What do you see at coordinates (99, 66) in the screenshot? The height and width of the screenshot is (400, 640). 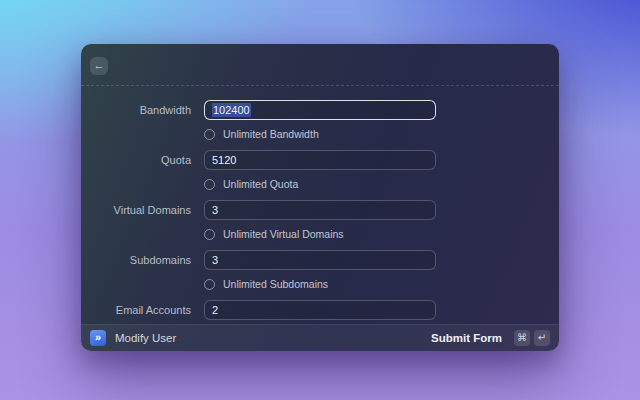 I see `back-button: ←` at bounding box center [99, 66].